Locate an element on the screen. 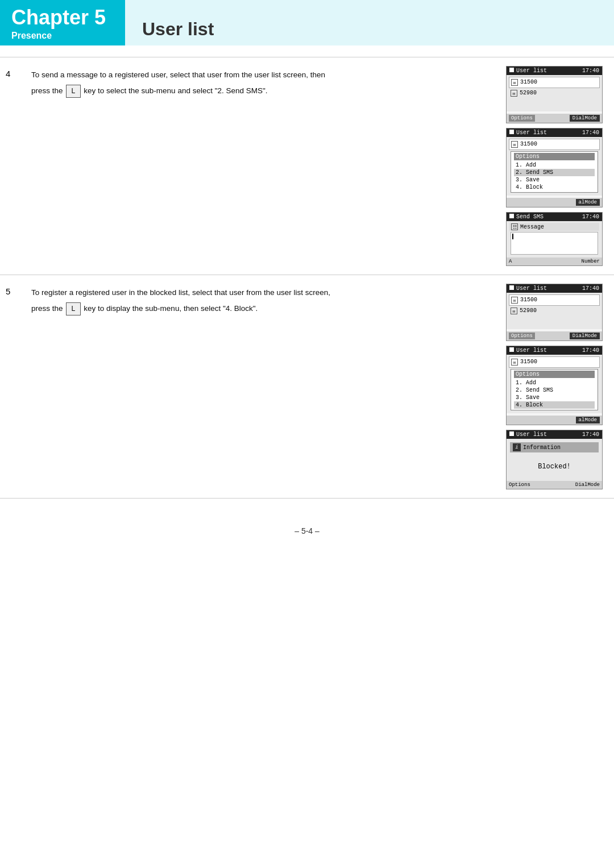  screen5-1-footer: Options DialMode is located at coordinates (554, 336).